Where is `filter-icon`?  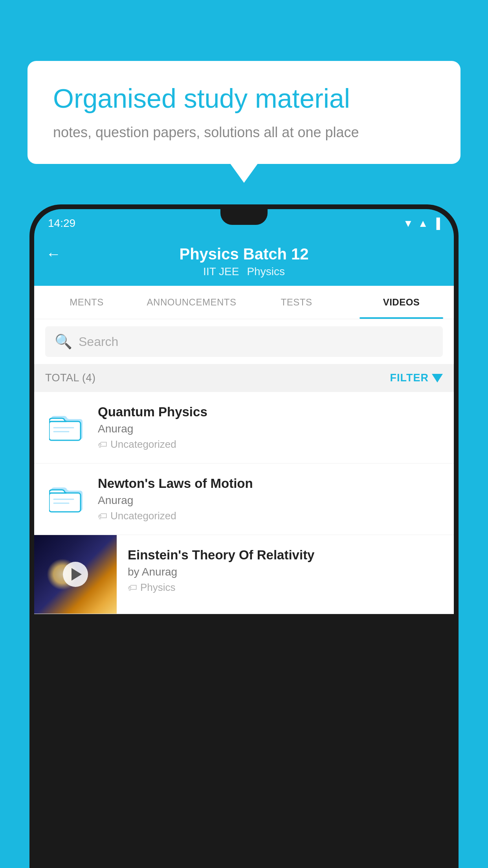 filter-icon is located at coordinates (437, 378).